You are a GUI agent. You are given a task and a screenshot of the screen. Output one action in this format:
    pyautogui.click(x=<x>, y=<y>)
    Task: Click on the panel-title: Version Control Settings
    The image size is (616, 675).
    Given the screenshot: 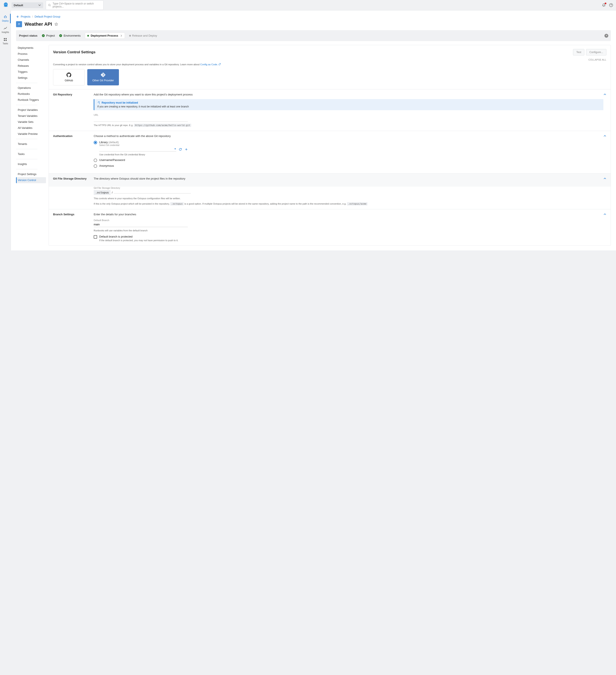 What is the action you would take?
    pyautogui.click(x=312, y=52)
    